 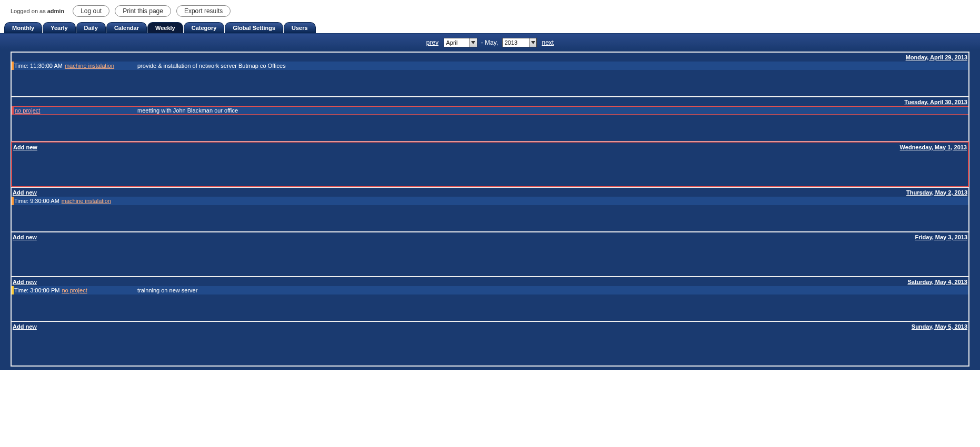 What do you see at coordinates (300, 27) in the screenshot?
I see `tab-users: Users` at bounding box center [300, 27].